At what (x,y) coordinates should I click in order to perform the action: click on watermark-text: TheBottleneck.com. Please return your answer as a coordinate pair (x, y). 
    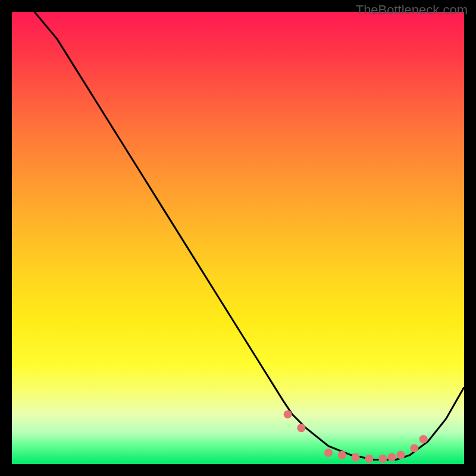
    Looking at the image, I should click on (412, 10).